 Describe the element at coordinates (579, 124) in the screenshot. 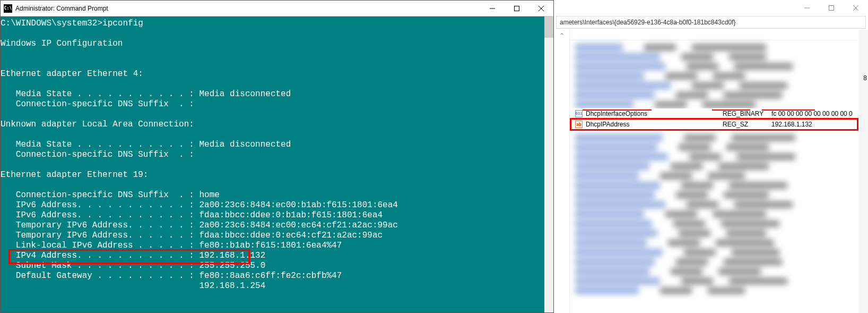

I see `string-value-icon: ab` at that location.